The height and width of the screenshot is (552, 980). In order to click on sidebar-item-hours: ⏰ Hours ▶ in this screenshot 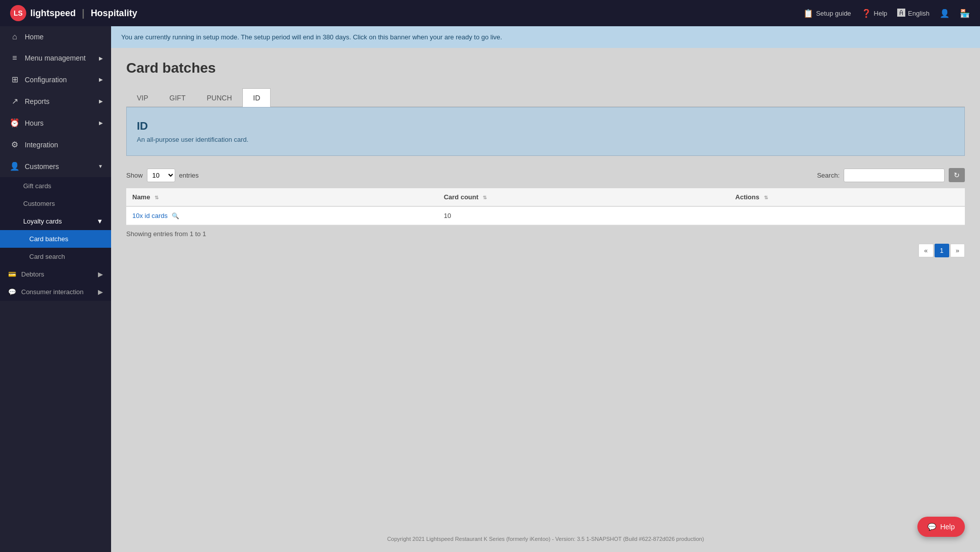, I will do `click(56, 123)`.